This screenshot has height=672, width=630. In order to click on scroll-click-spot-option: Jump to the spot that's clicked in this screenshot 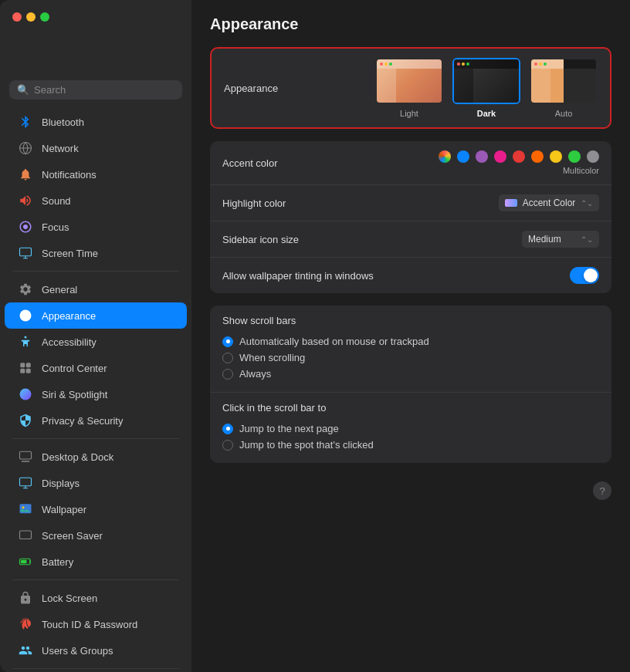, I will do `click(411, 444)`.